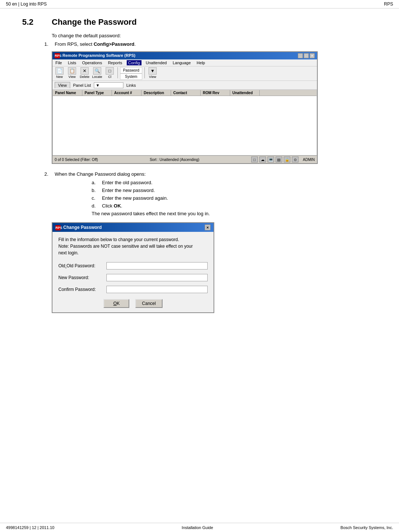 The width and height of the screenshot is (399, 532). What do you see at coordinates (306, 56) in the screenshot?
I see `maximize-button: □` at bounding box center [306, 56].